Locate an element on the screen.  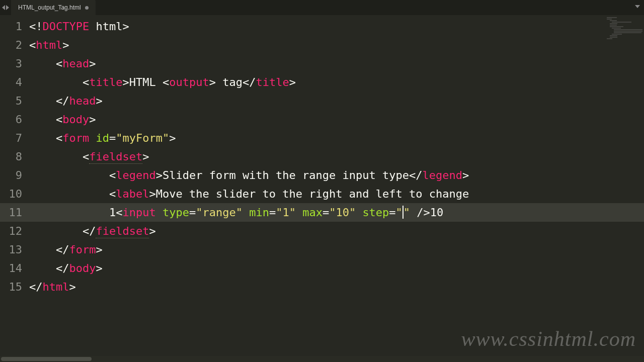
code-line: <!DOCTYPE html> is located at coordinates (337, 26).